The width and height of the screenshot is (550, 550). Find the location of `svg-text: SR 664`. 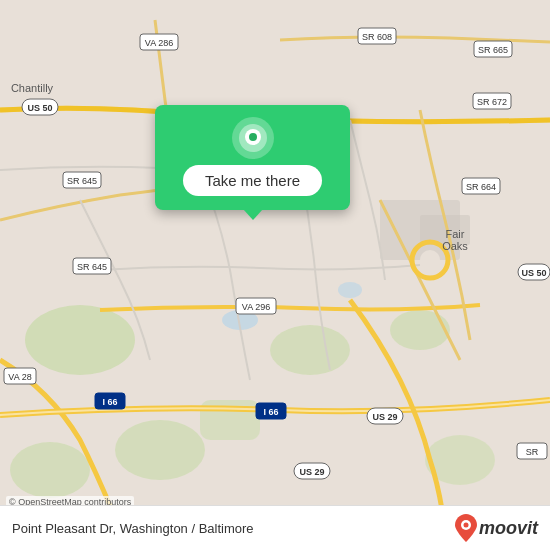

svg-text: SR 664 is located at coordinates (481, 187).